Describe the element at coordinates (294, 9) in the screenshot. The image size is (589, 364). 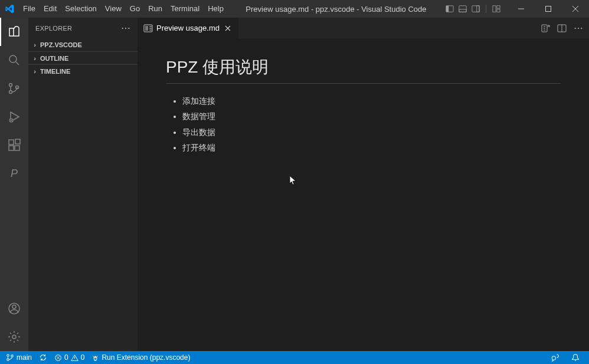
I see `title-bar: File Edit Selection View Go Run Terminal…` at that location.